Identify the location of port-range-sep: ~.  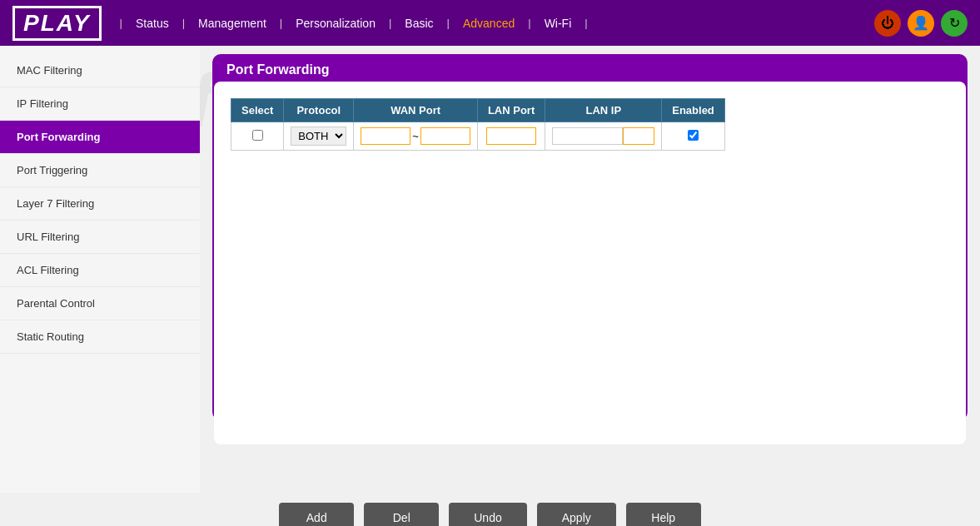
(415, 136).